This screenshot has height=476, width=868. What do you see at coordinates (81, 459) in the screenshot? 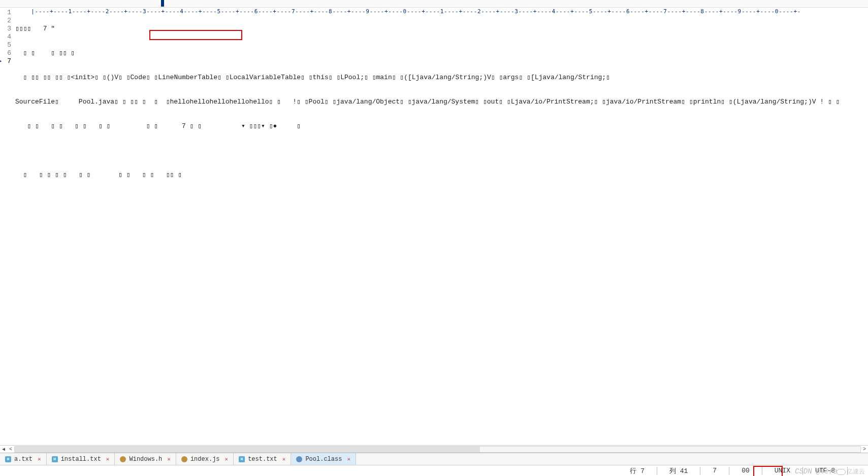
I see `tab-install-txt: install.txt ✕` at bounding box center [81, 459].